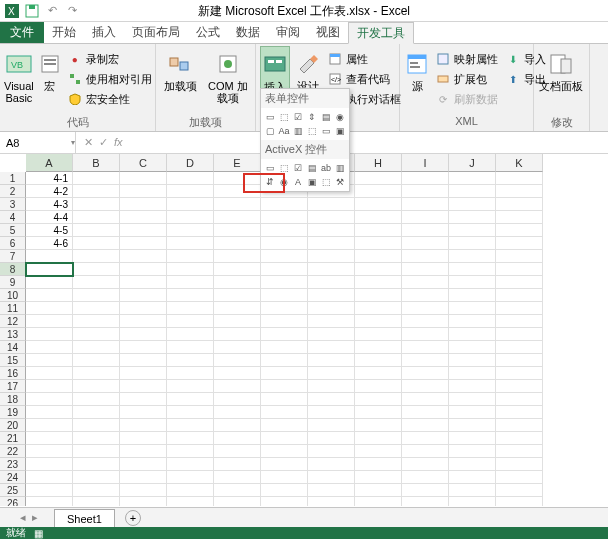 Image resolution: width=608 pixels, height=539 pixels. I want to click on column-header: B, so click(96, 163).